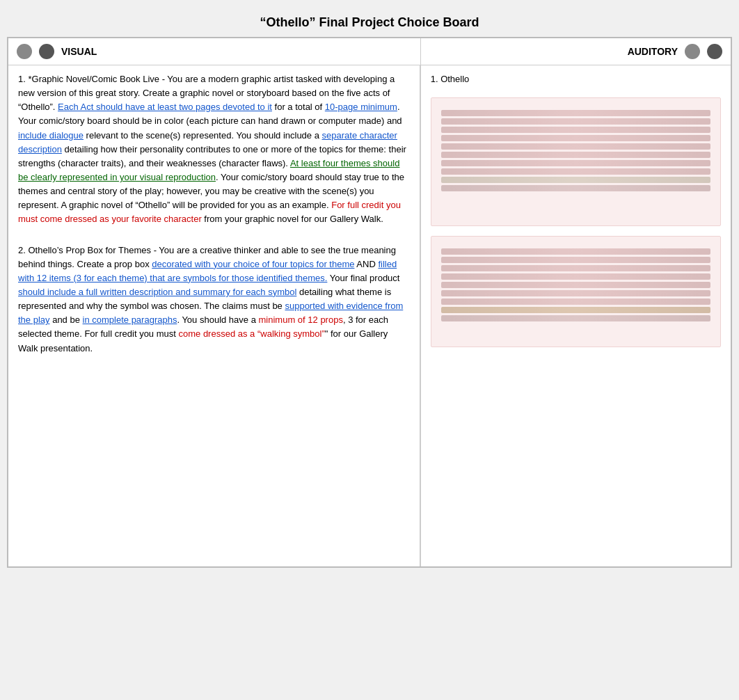  I want to click on walking-symbol-highlight: come dressed as a “walking symbol”, so click(251, 334).